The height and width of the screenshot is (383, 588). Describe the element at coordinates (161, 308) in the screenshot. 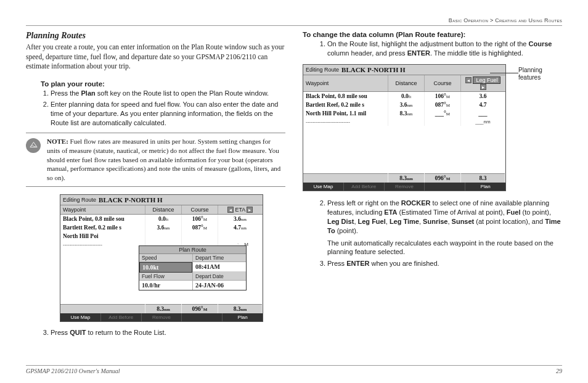

I see `totals-row: 8.3nm 096°M 8.3nm` at that location.